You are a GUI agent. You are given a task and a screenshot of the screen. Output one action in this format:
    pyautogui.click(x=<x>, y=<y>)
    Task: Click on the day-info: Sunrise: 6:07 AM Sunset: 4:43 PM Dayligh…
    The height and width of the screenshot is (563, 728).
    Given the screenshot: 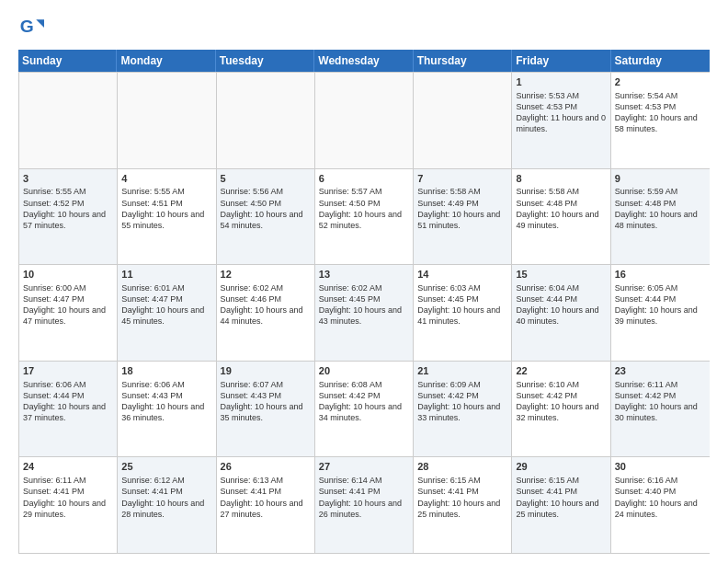 What is the action you would take?
    pyautogui.click(x=266, y=401)
    